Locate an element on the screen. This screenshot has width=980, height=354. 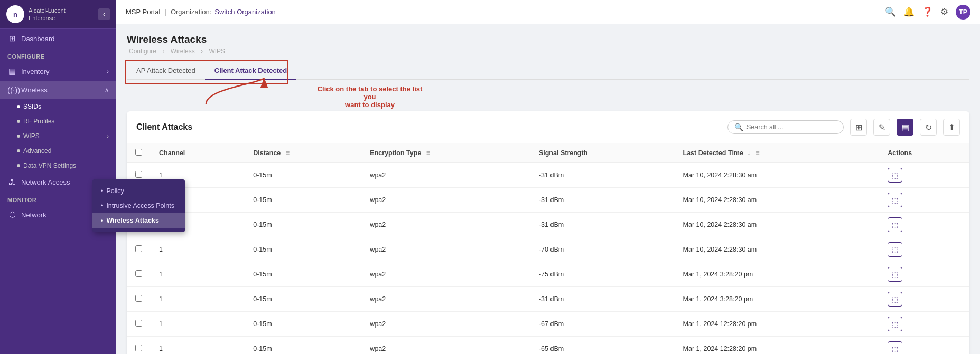
row-actions-0: ⬚ is located at coordinates (925, 175).